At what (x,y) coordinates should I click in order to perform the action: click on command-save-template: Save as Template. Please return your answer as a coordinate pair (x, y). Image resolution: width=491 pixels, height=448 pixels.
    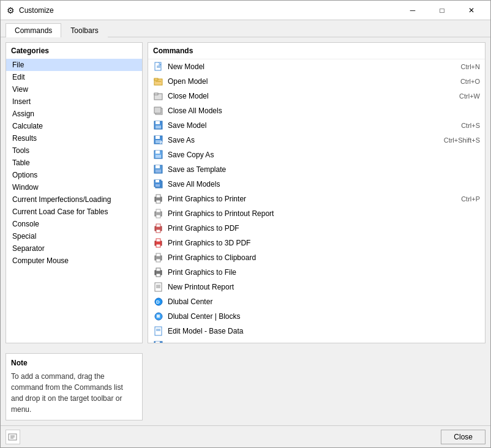
    Looking at the image, I should click on (317, 170).